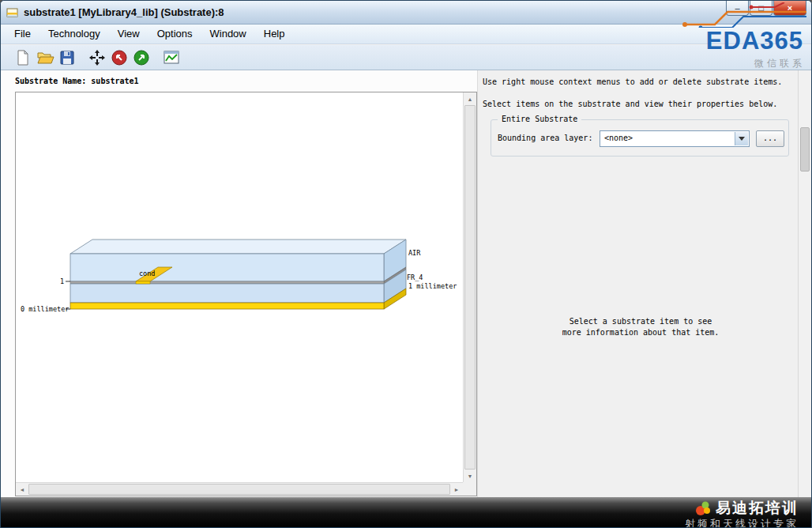  What do you see at coordinates (51, 81) in the screenshot?
I see `substrate-name-label: Substrate Name:` at bounding box center [51, 81].